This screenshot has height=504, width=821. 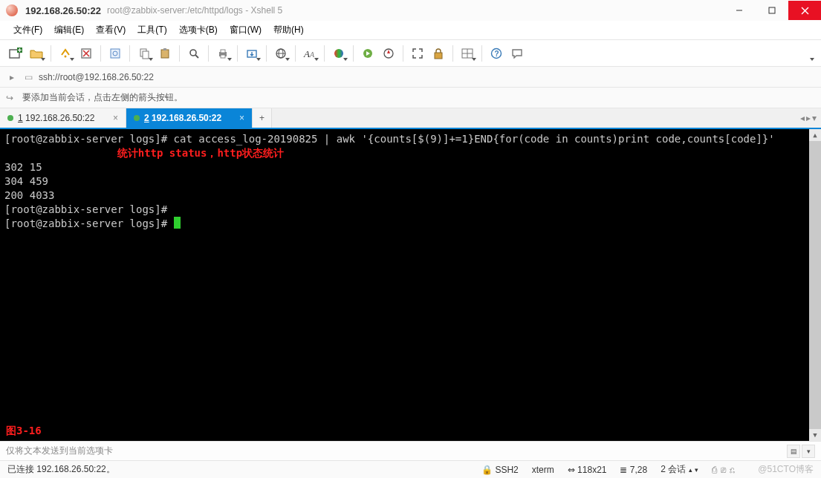 I want to click on tab-prev-icon: ◂, so click(x=802, y=118).